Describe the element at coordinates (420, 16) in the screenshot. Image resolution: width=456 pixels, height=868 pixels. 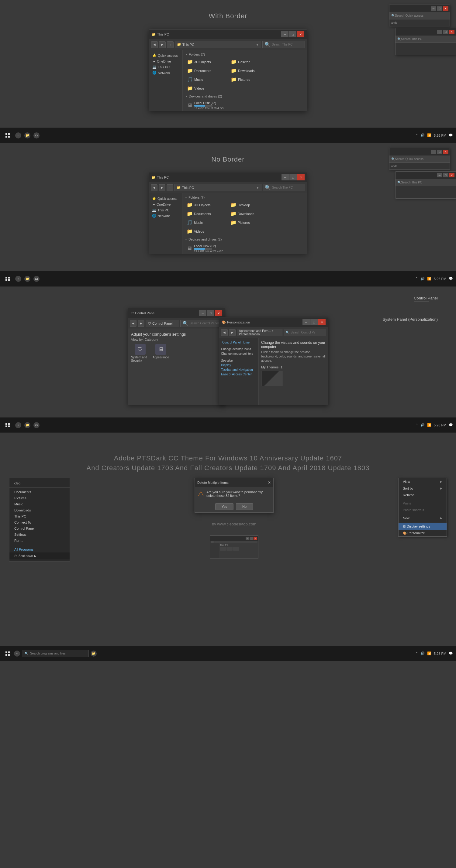
I see `quick-access-search: 🔍 Search Quick access` at that location.